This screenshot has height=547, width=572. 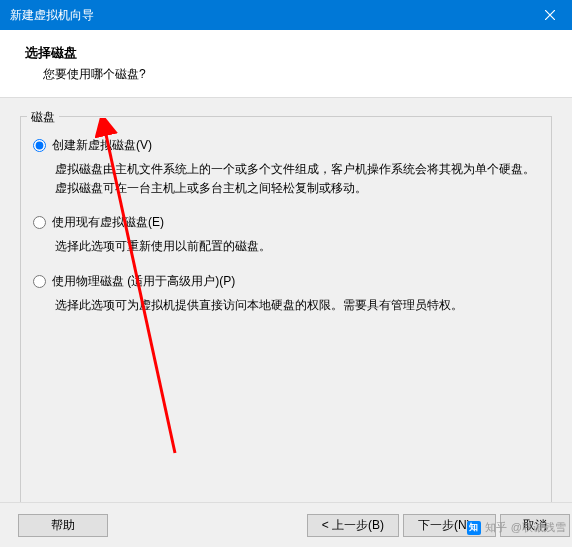 I want to click on option-use-existing-disk: 使用现有虚拟磁盘(E) 选择此选项可重新使用以前配置的磁盘。, so click(x=286, y=235).